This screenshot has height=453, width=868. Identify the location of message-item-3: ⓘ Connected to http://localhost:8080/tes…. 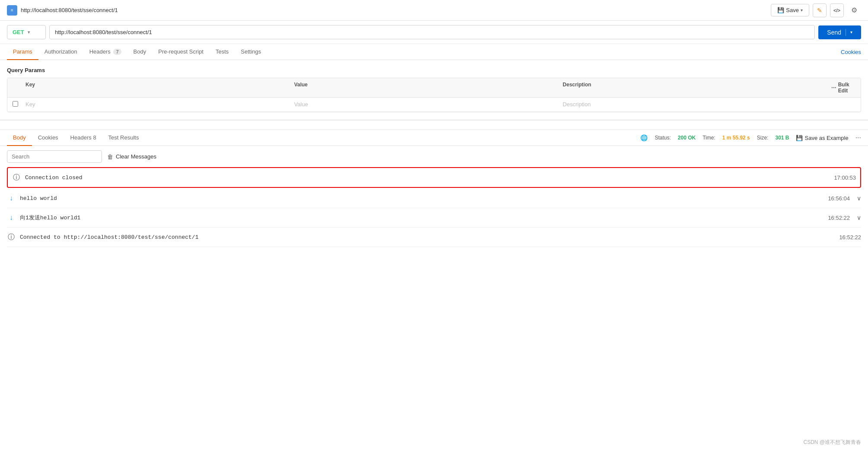
(434, 238).